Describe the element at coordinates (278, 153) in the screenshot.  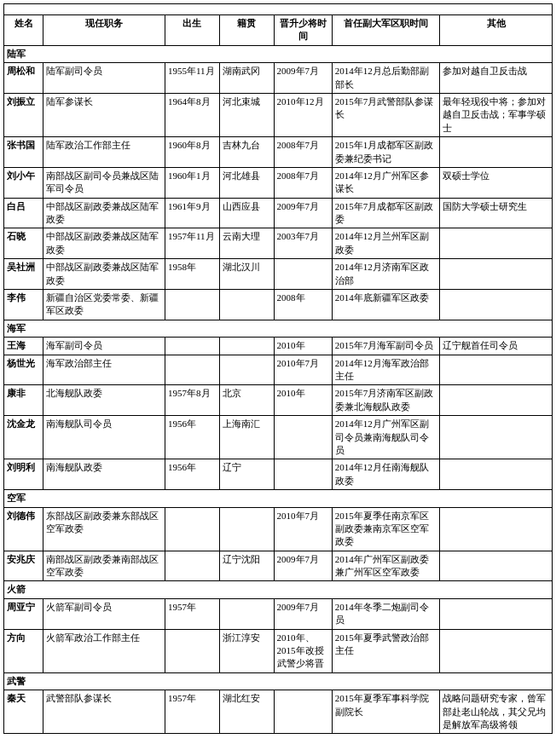
I see `table-row: 张书国陆军政治工作部主任1960年8月吉林九台2008年7月2015年1月成都军…` at that location.